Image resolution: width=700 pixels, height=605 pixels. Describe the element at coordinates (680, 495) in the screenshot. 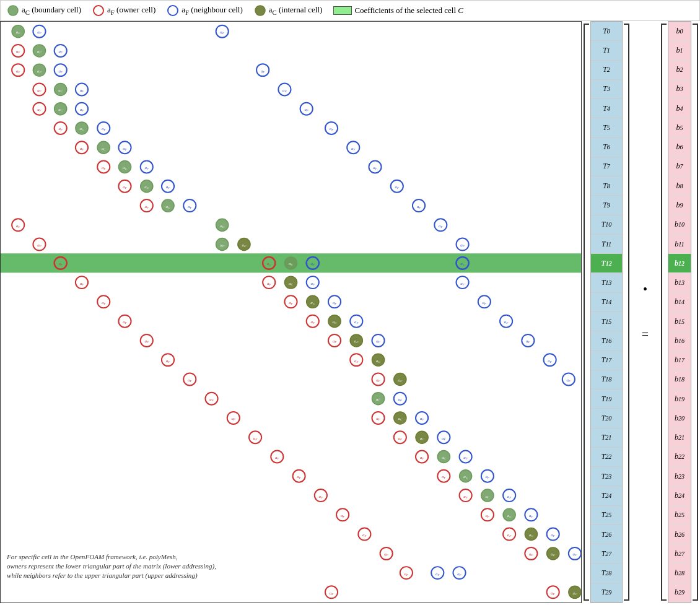

I see `b-cell-24: b24` at that location.